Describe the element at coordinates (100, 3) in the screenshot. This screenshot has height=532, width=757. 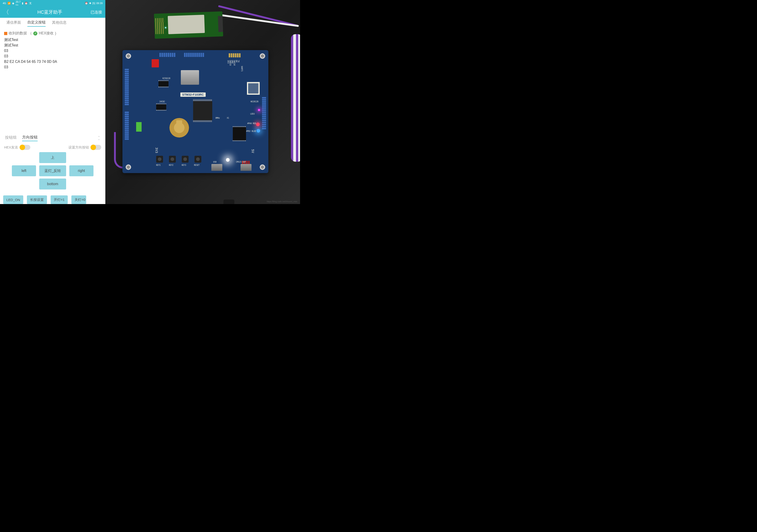
I see `clock-time: 09:39` at that location.